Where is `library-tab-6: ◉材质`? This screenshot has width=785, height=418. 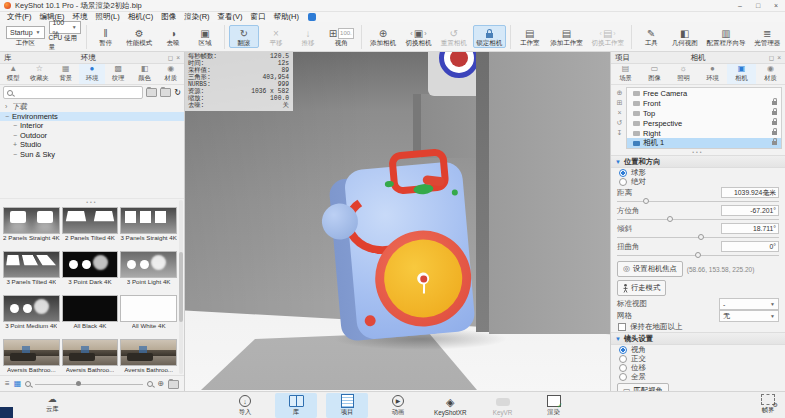
library-tab-6: ◉材质 is located at coordinates (171, 74).